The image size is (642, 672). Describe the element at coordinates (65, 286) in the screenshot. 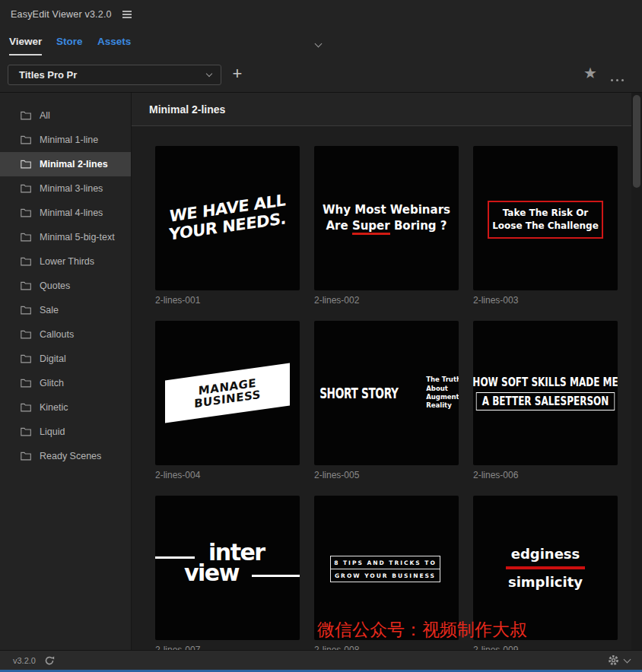

I see `sidebar-item-quotes: Quotes` at that location.